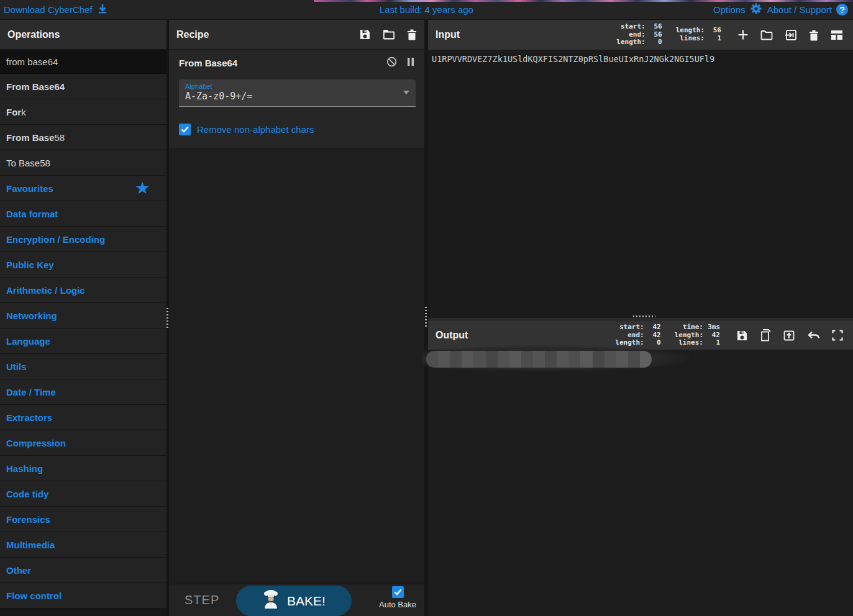 The width and height of the screenshot is (853, 616). Describe the element at coordinates (83, 596) in the screenshot. I see `sidebar-item-flow-control: Flow control` at that location.